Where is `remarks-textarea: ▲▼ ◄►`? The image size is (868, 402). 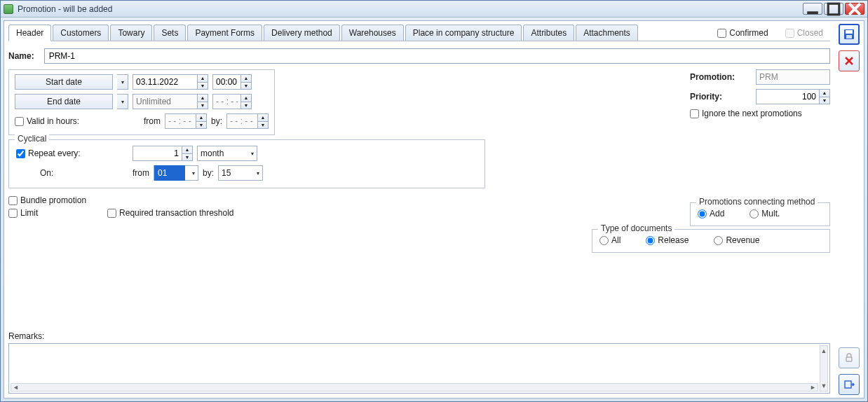
remarks-textarea: ▲▼ ◄► is located at coordinates (419, 368).